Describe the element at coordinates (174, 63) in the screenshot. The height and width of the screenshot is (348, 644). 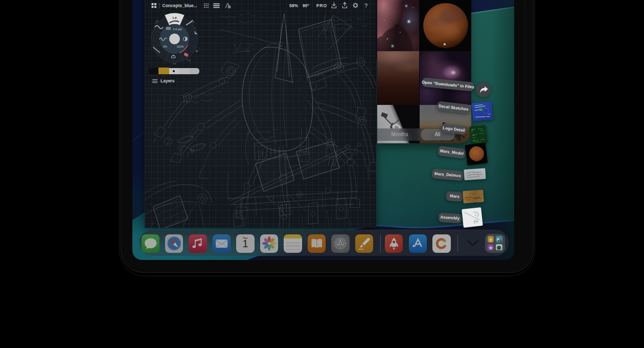
I see `svg-text: 8.8` at that location.